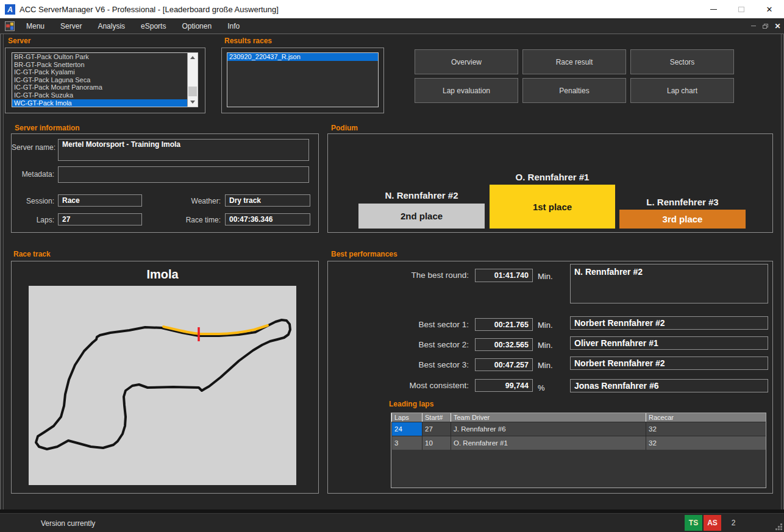  What do you see at coordinates (548, 417) in the screenshot?
I see `column-header-team-driver: Team Driver` at bounding box center [548, 417].